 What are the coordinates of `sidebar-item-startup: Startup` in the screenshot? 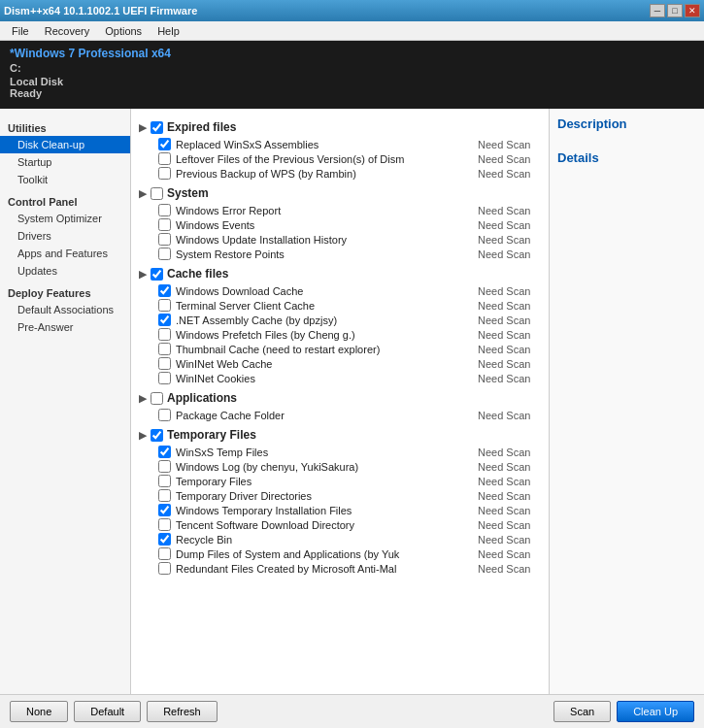 It's located at (65, 162).